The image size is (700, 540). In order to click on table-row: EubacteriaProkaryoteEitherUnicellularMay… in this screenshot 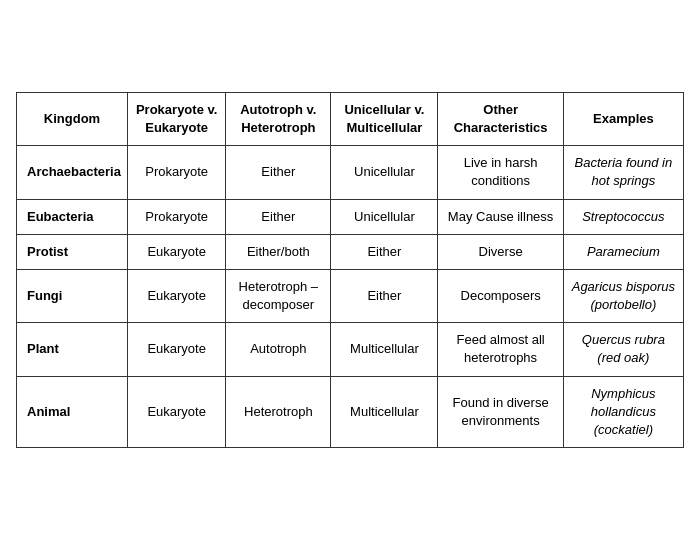, I will do `click(350, 216)`.